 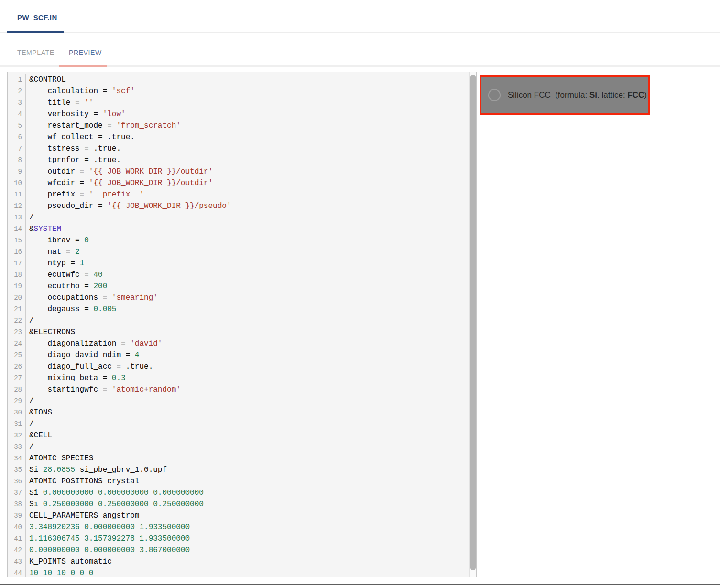 I want to click on line-number: 23, so click(x=17, y=332).